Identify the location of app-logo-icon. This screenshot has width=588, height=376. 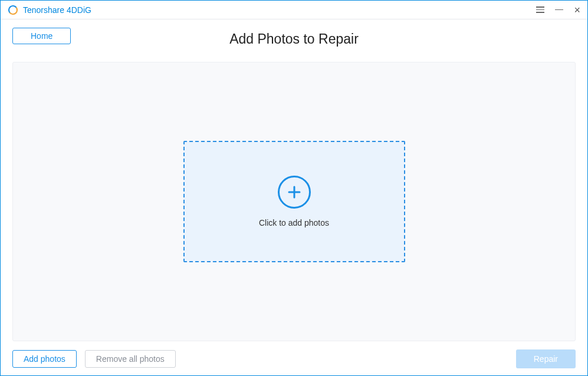
(13, 10).